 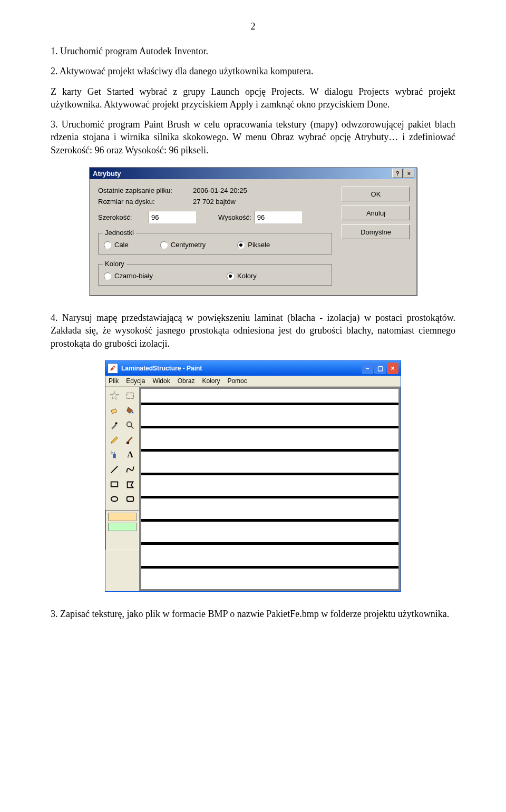 What do you see at coordinates (253, 98) in the screenshot?
I see `step-2-detail: Z karty Get Started wybrać z grupy Launc…` at bounding box center [253, 98].